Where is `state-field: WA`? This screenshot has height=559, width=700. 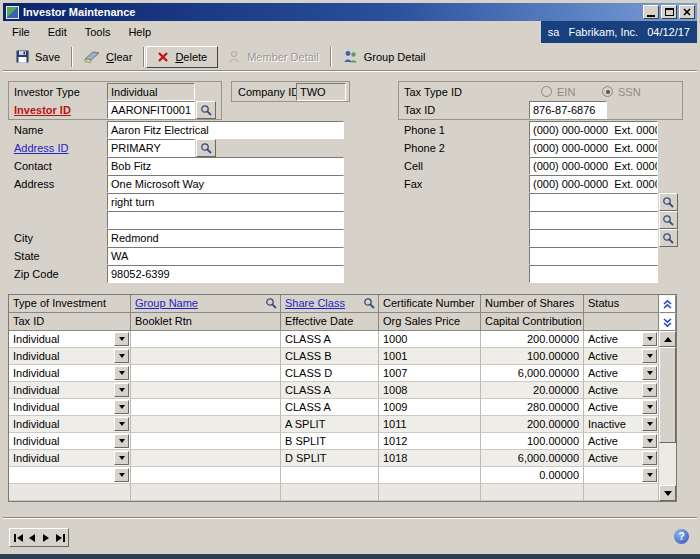
state-field: WA is located at coordinates (226, 256).